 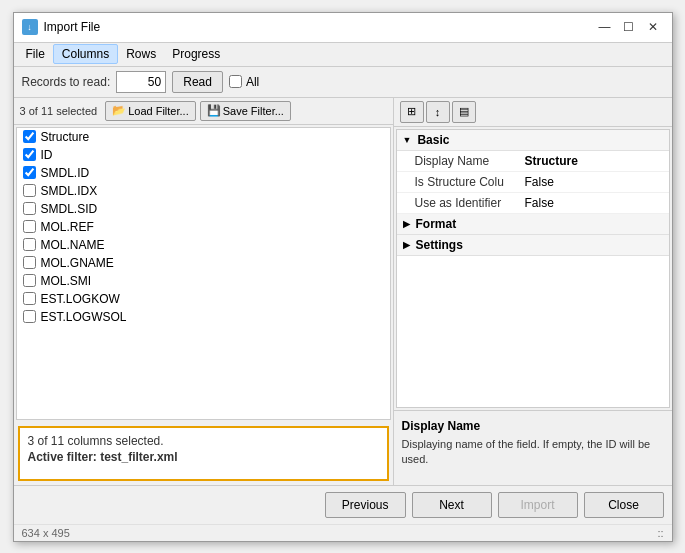 What do you see at coordinates (204, 245) in the screenshot?
I see `list-item: MOL.NAME` at bounding box center [204, 245].